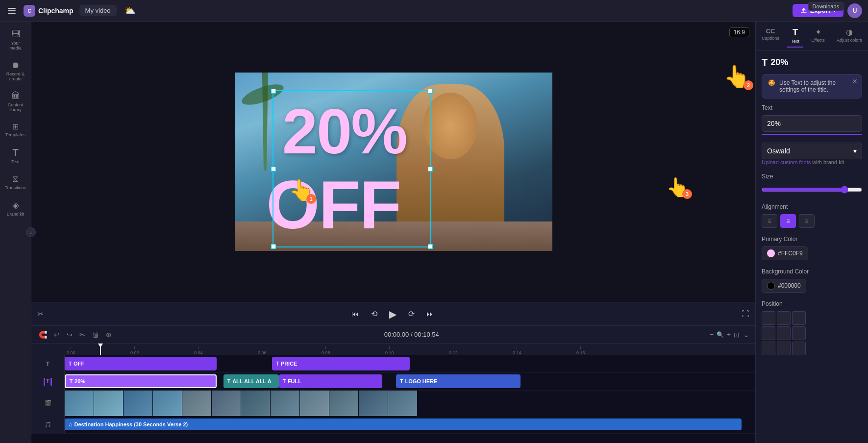  Describe the element at coordinates (16, 208) in the screenshot. I see `sidebar-item-brand-kit: ◈ Brand kit` at that location.